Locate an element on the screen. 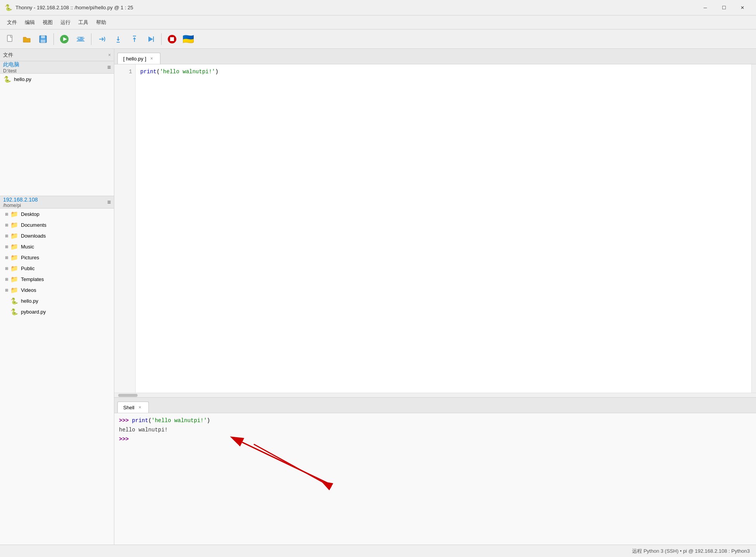 This screenshot has width=756, height=557. menu-bar: 文件 编辑 视图 运行 工具 帮助 is located at coordinates (378, 22).